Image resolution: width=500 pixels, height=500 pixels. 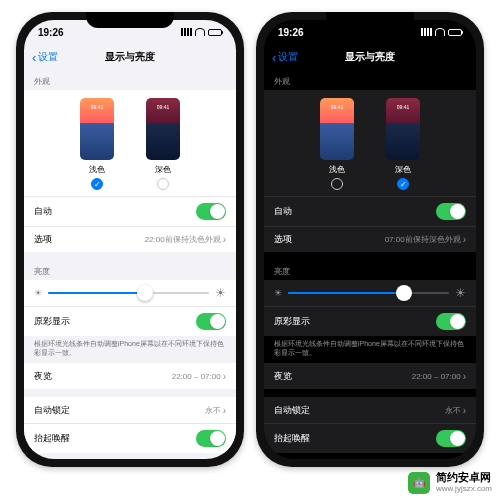 What do you see at coordinates (419, 483) in the screenshot?
I see `android-icon: 🤖` at bounding box center [419, 483].